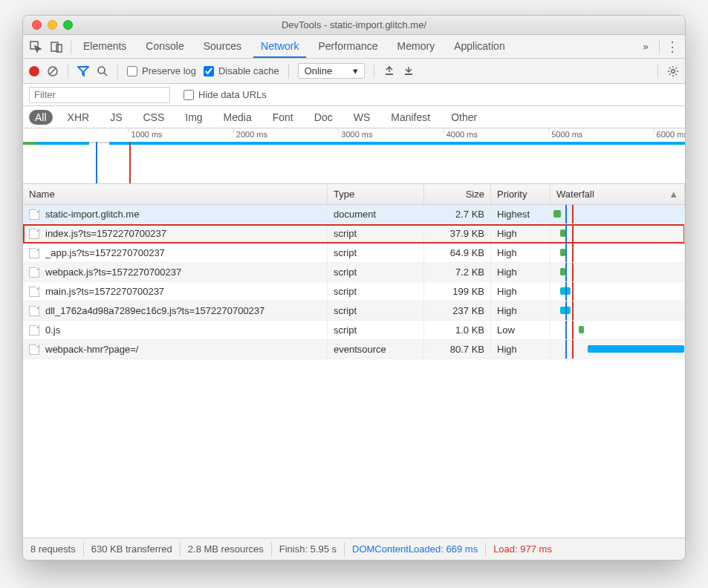 Image resolution: width=708 pixels, height=588 pixels. Describe the element at coordinates (100, 95) in the screenshot. I see `filter-input` at that location.